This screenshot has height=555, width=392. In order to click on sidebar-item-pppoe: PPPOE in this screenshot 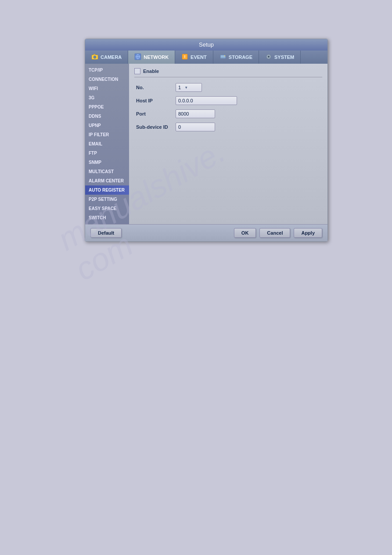, I will do `click(107, 107)`.